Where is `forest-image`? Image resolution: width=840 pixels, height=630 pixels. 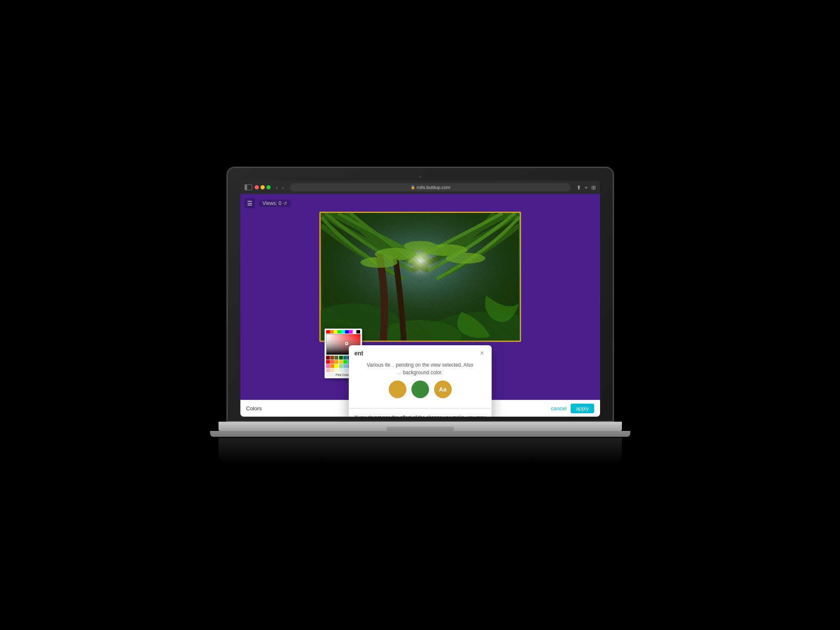 forest-image is located at coordinates (420, 277).